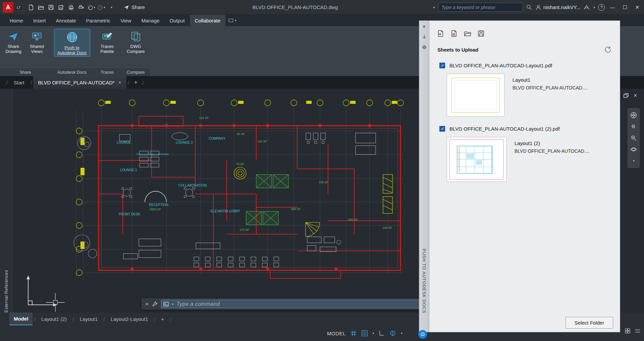 The width and height of the screenshot is (644, 341). What do you see at coordinates (468, 33) in the screenshot?
I see `open-drawing-icon` at bounding box center [468, 33].